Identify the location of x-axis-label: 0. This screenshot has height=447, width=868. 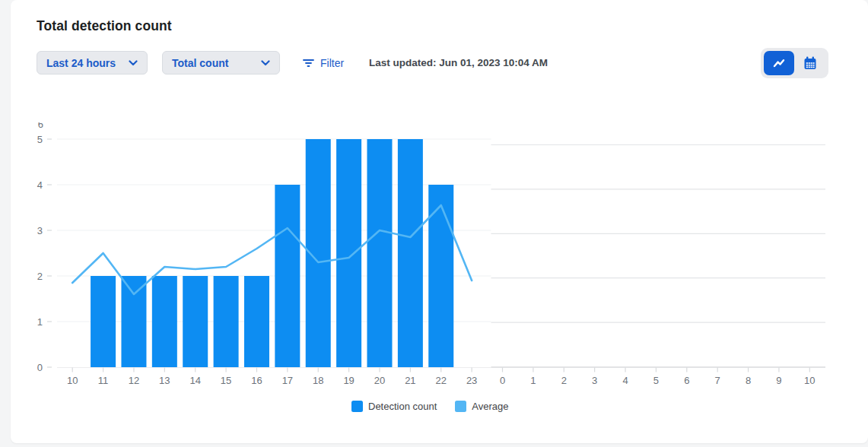
(502, 380).